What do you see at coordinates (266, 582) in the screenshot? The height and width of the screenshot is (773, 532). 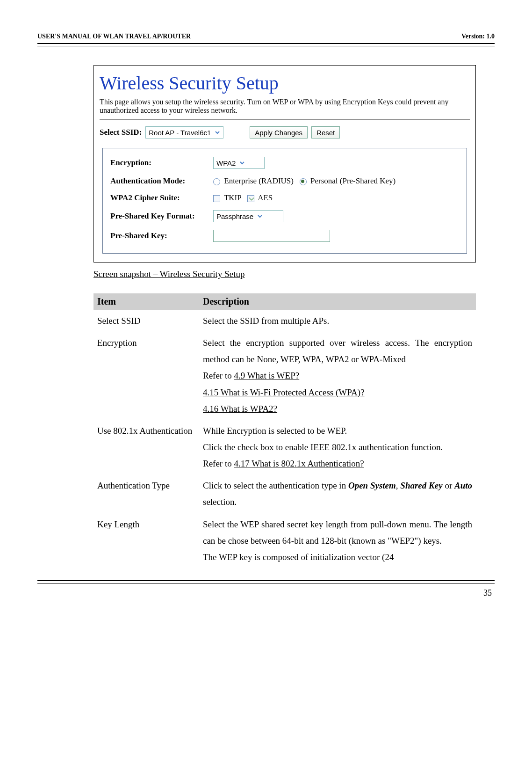 I see `footer-divider` at bounding box center [266, 582].